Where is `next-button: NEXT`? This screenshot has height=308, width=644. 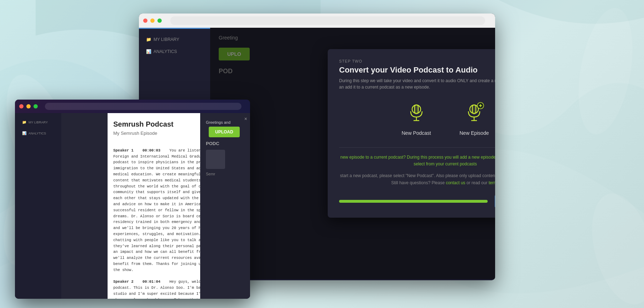 next-button: NEXT is located at coordinates (495, 201).